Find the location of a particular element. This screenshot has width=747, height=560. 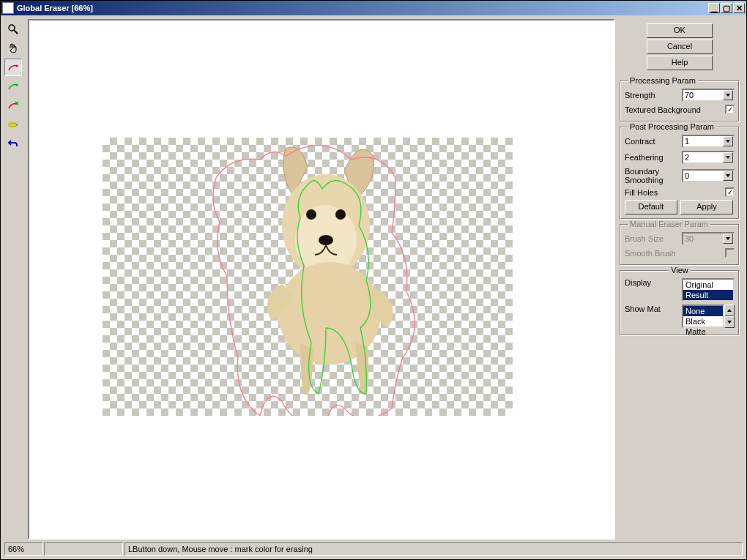

processing-param-group: Processing Param Strength Textured Backg… is located at coordinates (680, 101).